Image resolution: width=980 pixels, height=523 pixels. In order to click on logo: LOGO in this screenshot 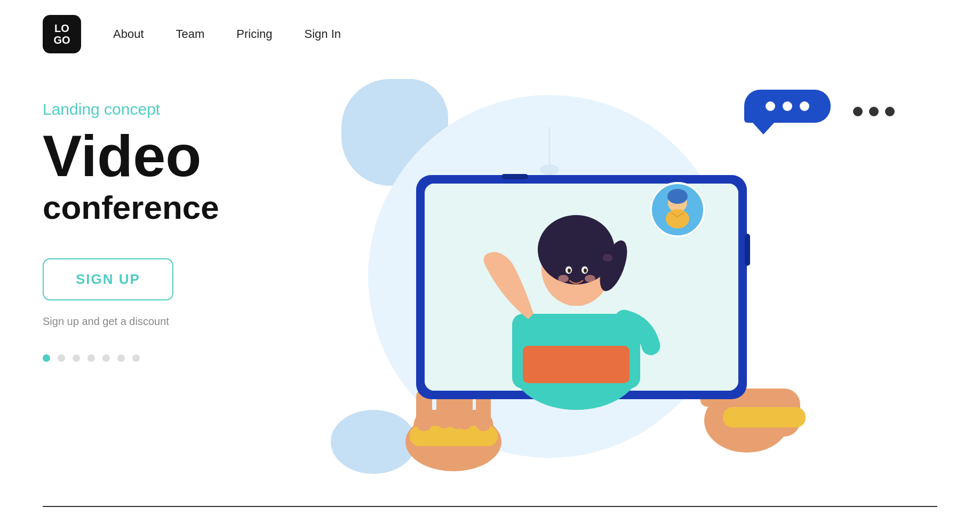, I will do `click(62, 34)`.